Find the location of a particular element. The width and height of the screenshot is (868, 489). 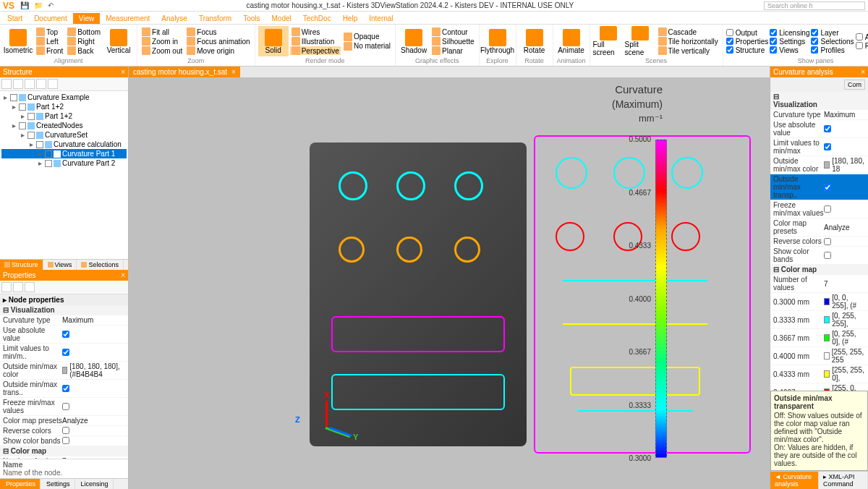

fullscreen-button: Full screen is located at coordinates (608, 41).